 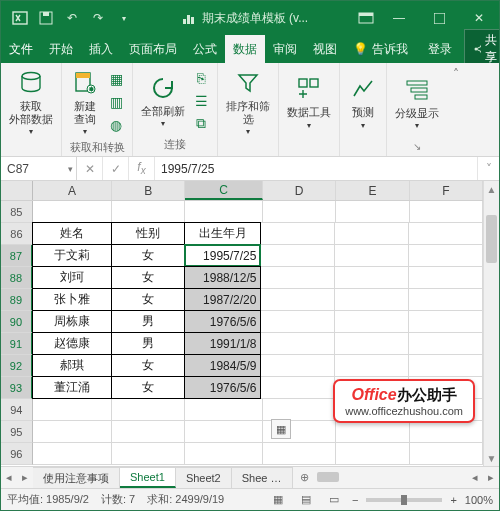 What do you see at coordinates (98, 18) in the screenshot?
I see `qat-redo-button: ↷` at bounding box center [98, 18].